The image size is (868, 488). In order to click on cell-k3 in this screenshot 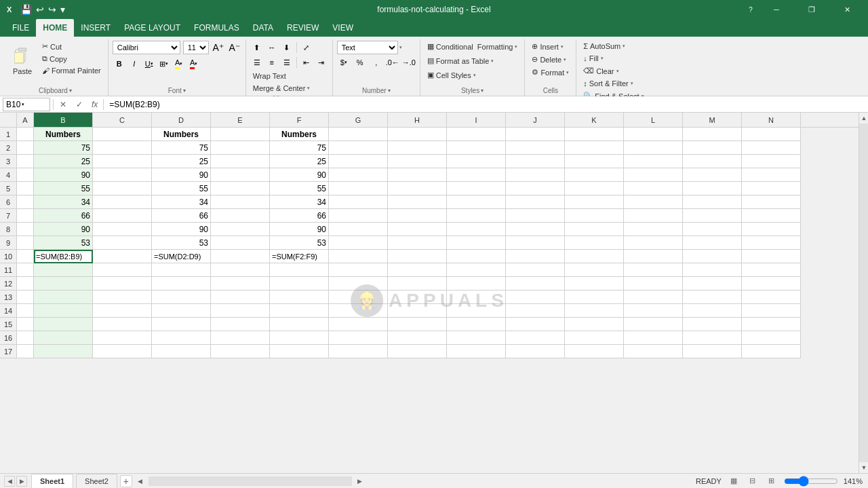, I will do `click(594, 162)`.